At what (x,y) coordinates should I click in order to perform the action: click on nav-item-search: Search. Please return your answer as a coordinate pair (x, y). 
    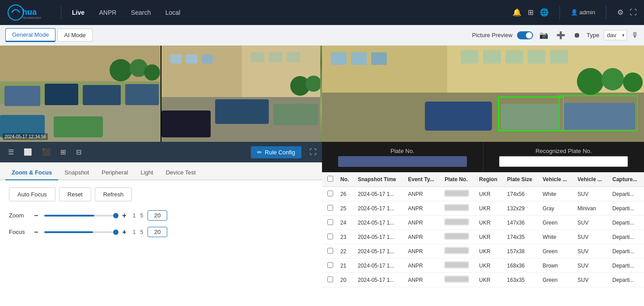
    Looking at the image, I should click on (141, 13).